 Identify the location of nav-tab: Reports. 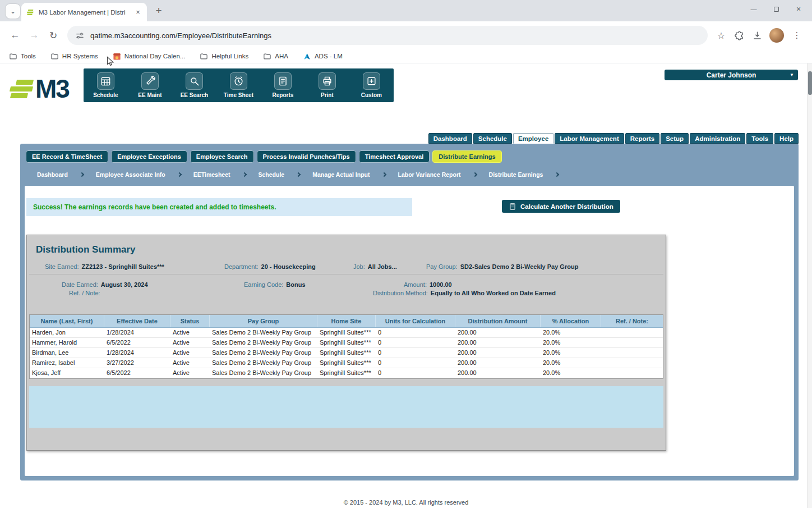
(643, 138).